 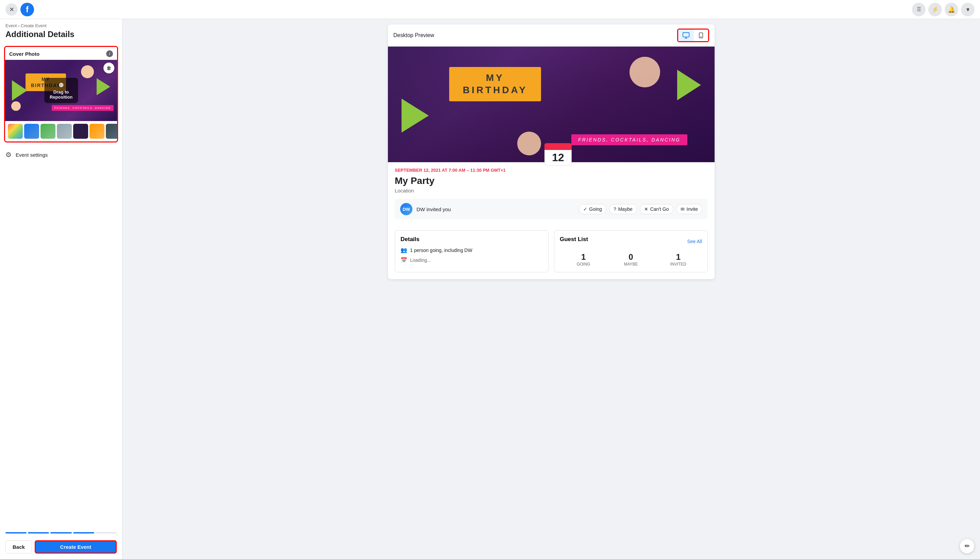 What do you see at coordinates (61, 26) in the screenshot?
I see `breadcrumb: Event › Create Event` at bounding box center [61, 26].